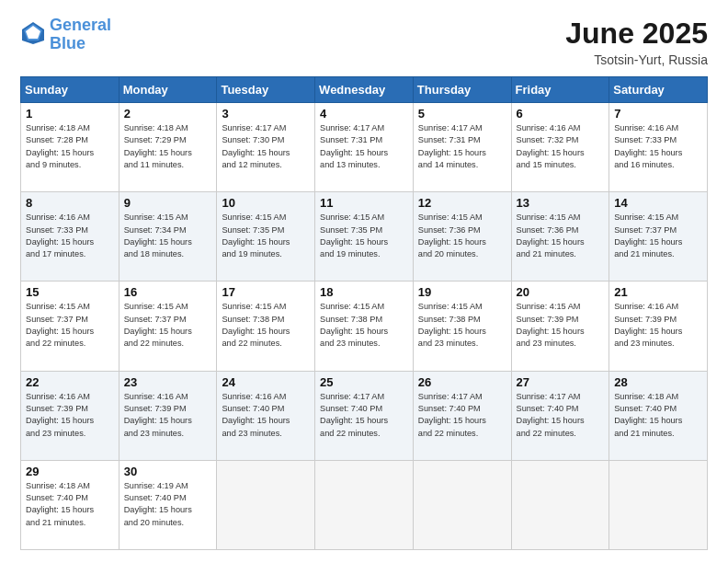 Image resolution: width=728 pixels, height=563 pixels. Describe the element at coordinates (636, 60) in the screenshot. I see `title-location: Tsotsin-Yurt, Russia` at that location.